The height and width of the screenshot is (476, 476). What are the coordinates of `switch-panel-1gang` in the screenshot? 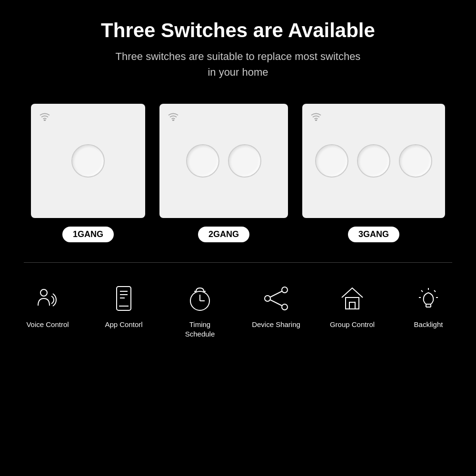 It's located at (88, 161).